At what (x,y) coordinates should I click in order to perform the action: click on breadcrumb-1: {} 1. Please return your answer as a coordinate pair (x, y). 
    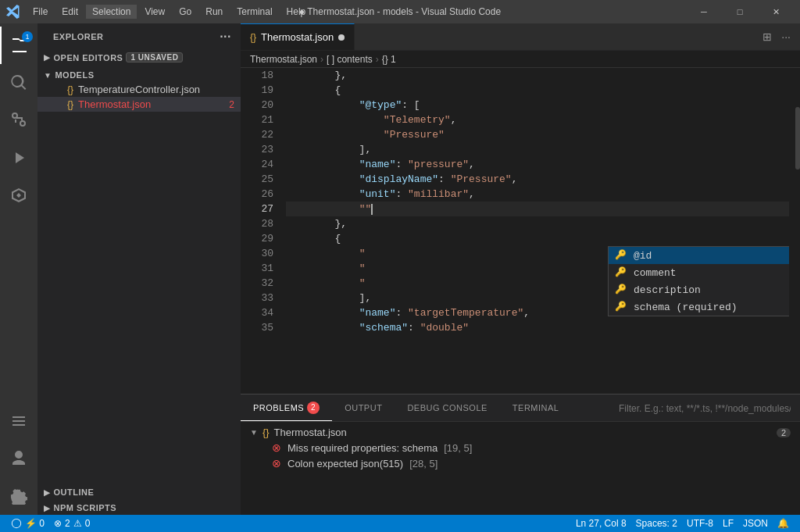
    Looking at the image, I should click on (389, 59).